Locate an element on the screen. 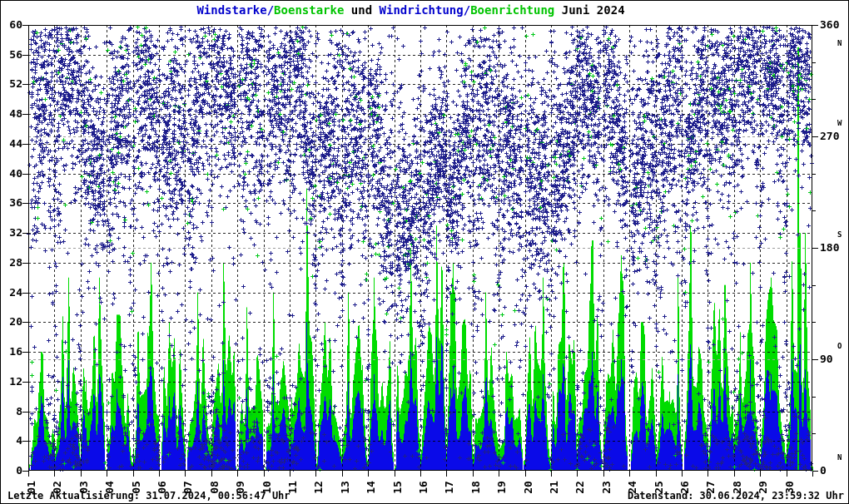 This screenshot has height=504, width=849. title-segment-juni-2024: Juni 2024 is located at coordinates (589, 10).